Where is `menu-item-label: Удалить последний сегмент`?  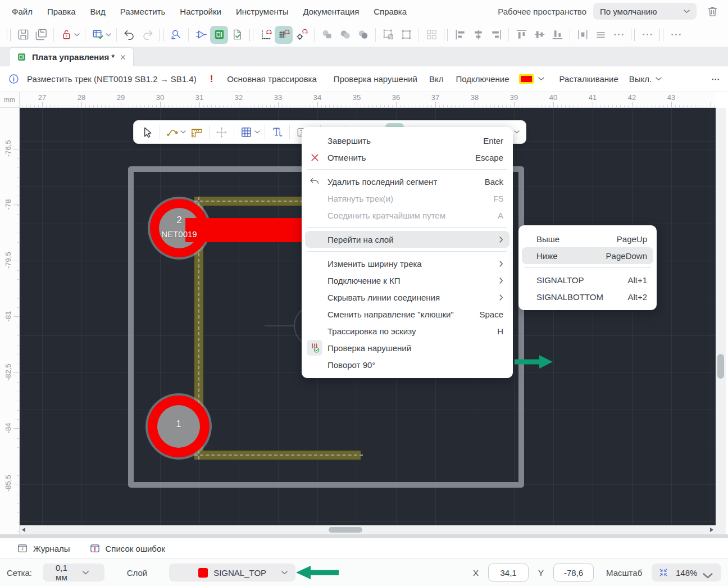
menu-item-label: Удалить последний сегмент is located at coordinates (403, 182).